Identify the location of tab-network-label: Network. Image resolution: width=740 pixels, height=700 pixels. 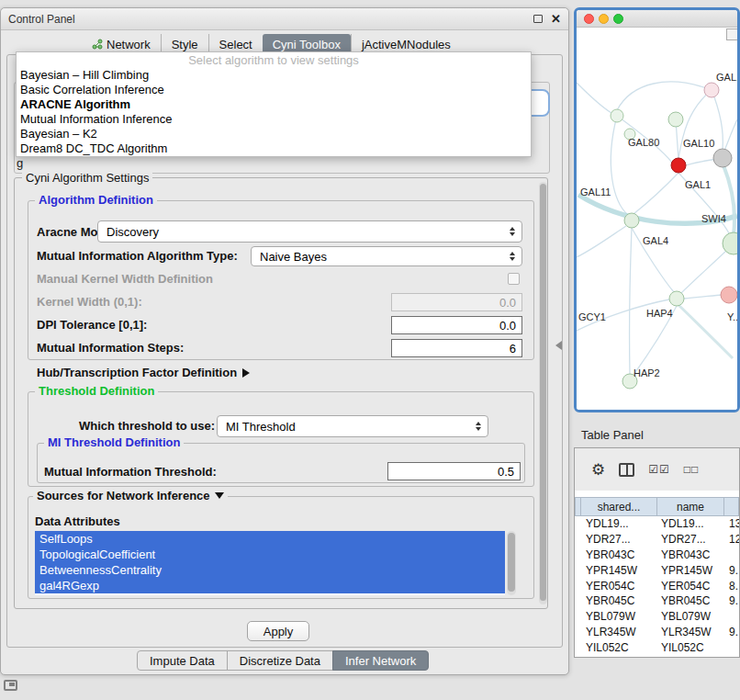
(129, 44).